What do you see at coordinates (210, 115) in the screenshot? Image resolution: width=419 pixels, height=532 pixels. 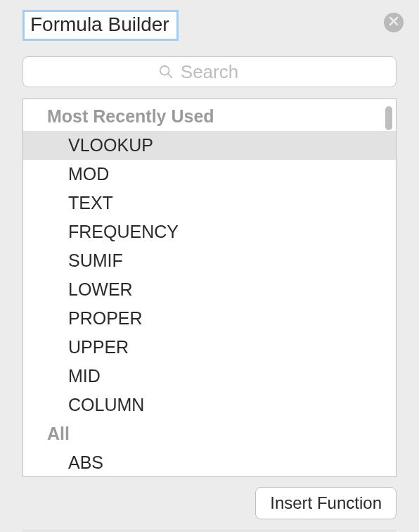 I see `group-header-recent: Most Recently Used` at bounding box center [210, 115].